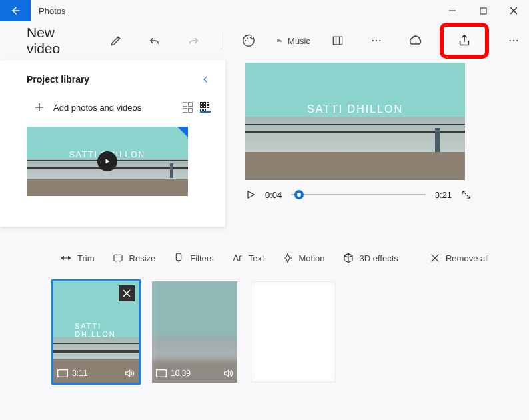 The height and width of the screenshot is (420, 529). I want to click on resize-icon, so click(118, 258).